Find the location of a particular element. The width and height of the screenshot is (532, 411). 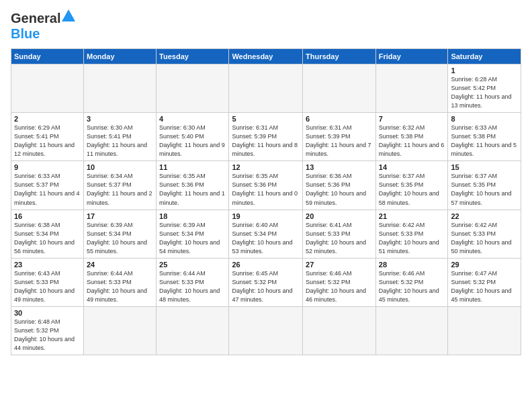

day-info: Sunrise: 6:48 AM Sunset: 5:32 PM Dayligh… is located at coordinates (47, 335).